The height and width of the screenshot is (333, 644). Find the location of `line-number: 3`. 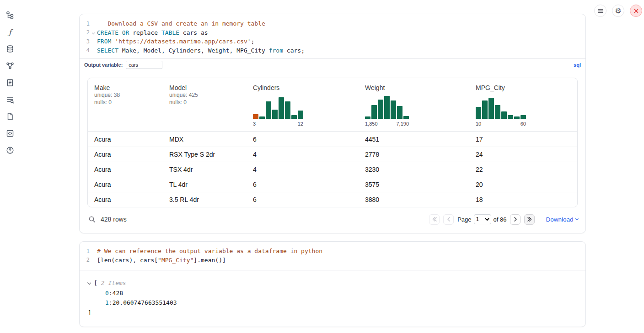

line-number: 3 is located at coordinates (85, 42).